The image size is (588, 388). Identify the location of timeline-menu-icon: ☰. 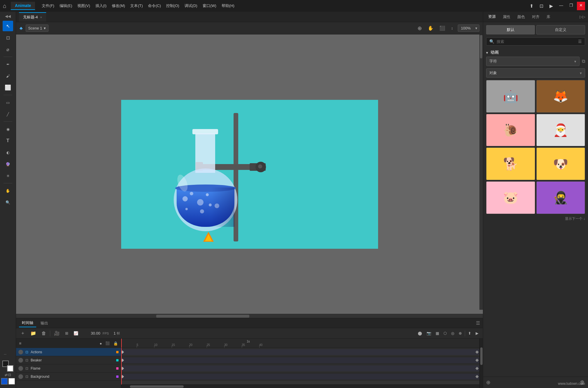
(478, 323).